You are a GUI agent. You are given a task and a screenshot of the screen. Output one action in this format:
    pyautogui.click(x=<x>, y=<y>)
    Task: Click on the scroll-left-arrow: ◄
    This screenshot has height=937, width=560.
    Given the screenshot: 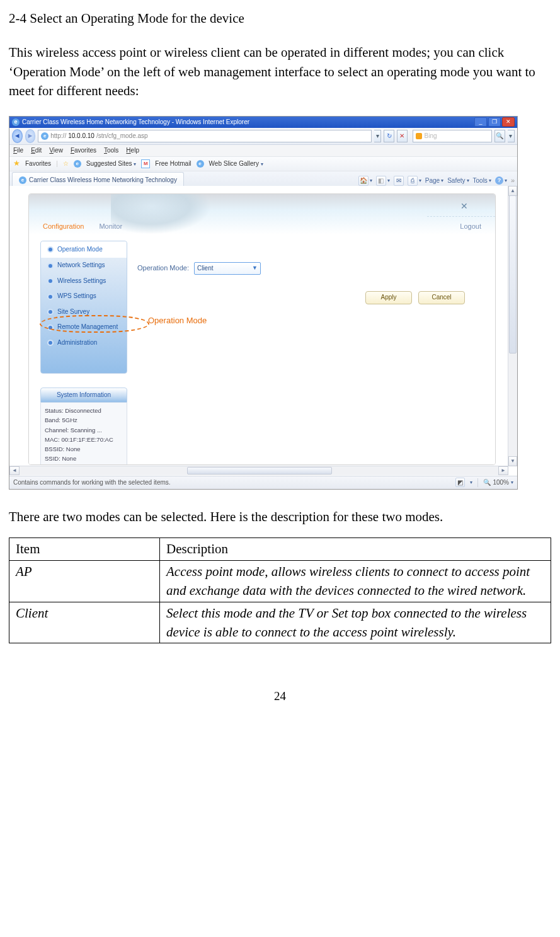 What is the action you would take?
    pyautogui.click(x=14, y=471)
    